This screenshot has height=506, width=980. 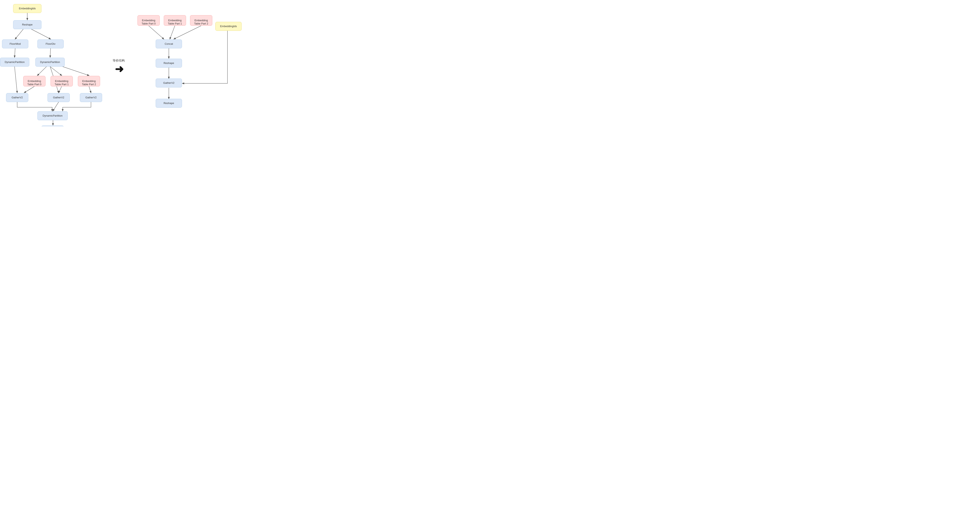 What do you see at coordinates (119, 69) in the screenshot?
I see `equiv-arrow: ➜` at bounding box center [119, 69].